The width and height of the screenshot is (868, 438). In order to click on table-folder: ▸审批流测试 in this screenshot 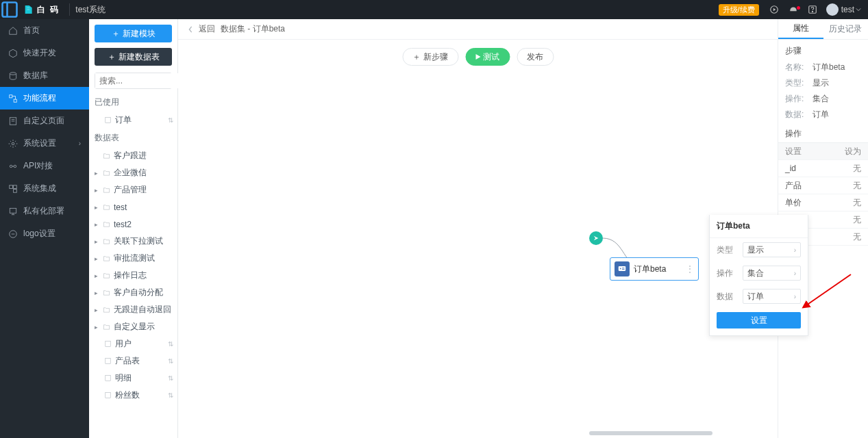, I will do `click(133, 259)`.